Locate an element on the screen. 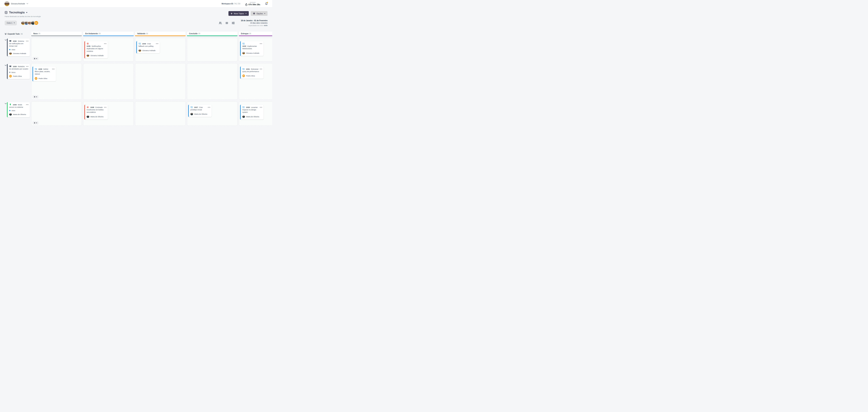 Image resolution: width=868 pixels, height=412 pixels. work-item-card: 1027Criar protótipo inicial Marta de Oli… is located at coordinates (200, 111).